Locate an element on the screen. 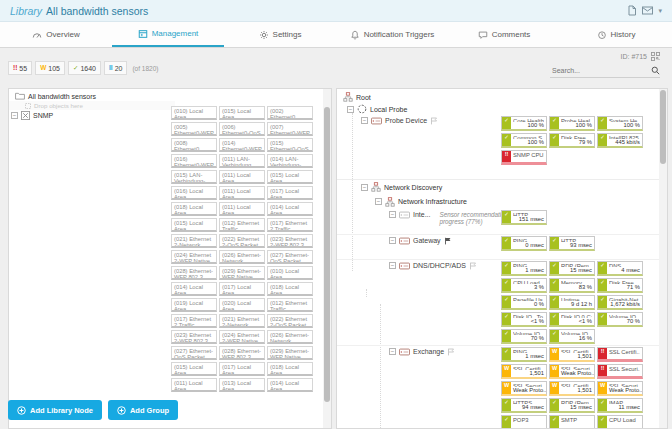  sensor-box: ✓Disk Free71 % is located at coordinates (620, 286).